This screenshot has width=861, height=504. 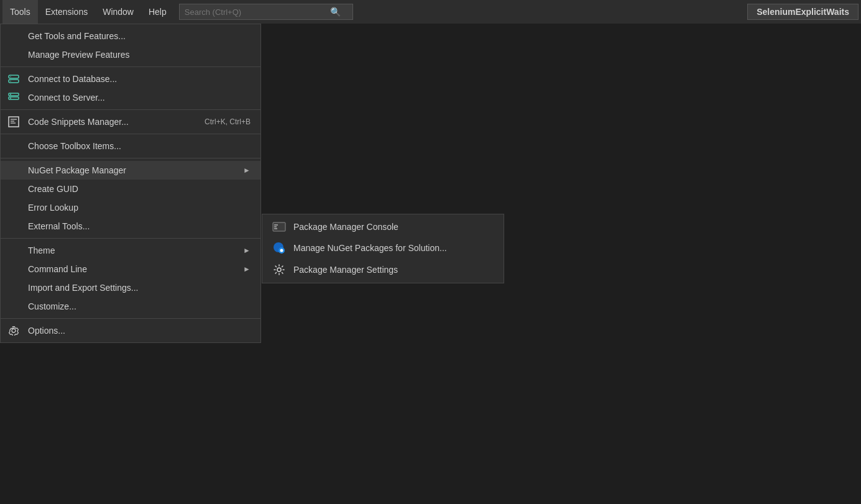 What do you see at coordinates (131, 226) in the screenshot?
I see `menu-item-external-tools: External Tools...` at bounding box center [131, 226].